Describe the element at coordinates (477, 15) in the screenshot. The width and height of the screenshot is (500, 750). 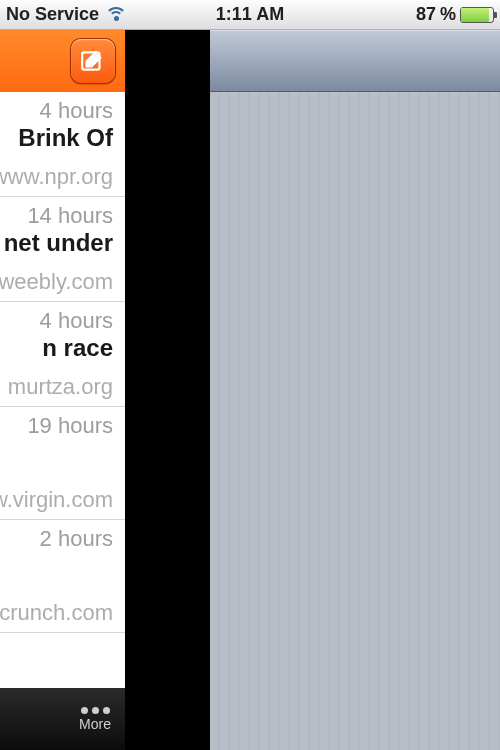
I see `battery-icon` at that location.